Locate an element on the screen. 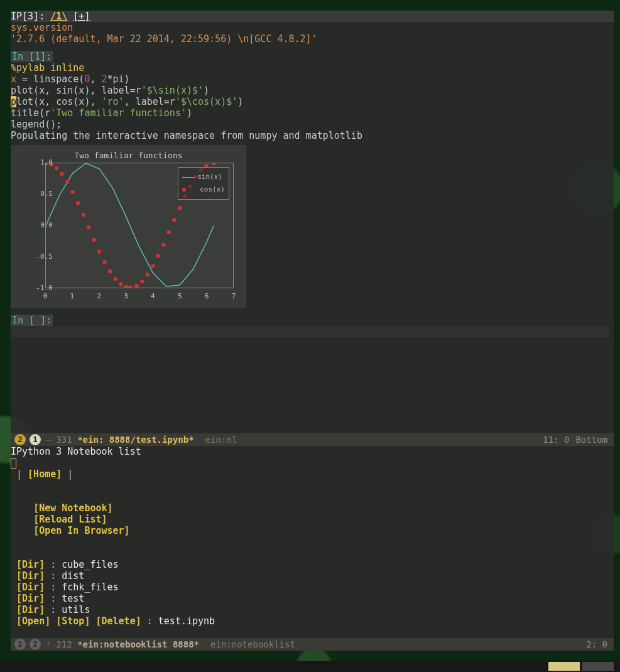  chart-legend: sin(x) cos(x) is located at coordinates (204, 183).